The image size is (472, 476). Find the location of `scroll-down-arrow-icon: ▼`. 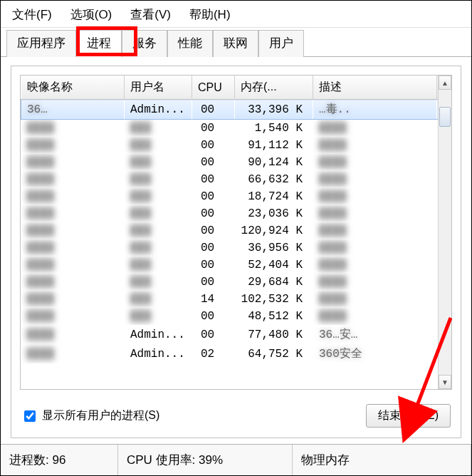

scroll-down-arrow-icon: ▼ is located at coordinates (445, 382).